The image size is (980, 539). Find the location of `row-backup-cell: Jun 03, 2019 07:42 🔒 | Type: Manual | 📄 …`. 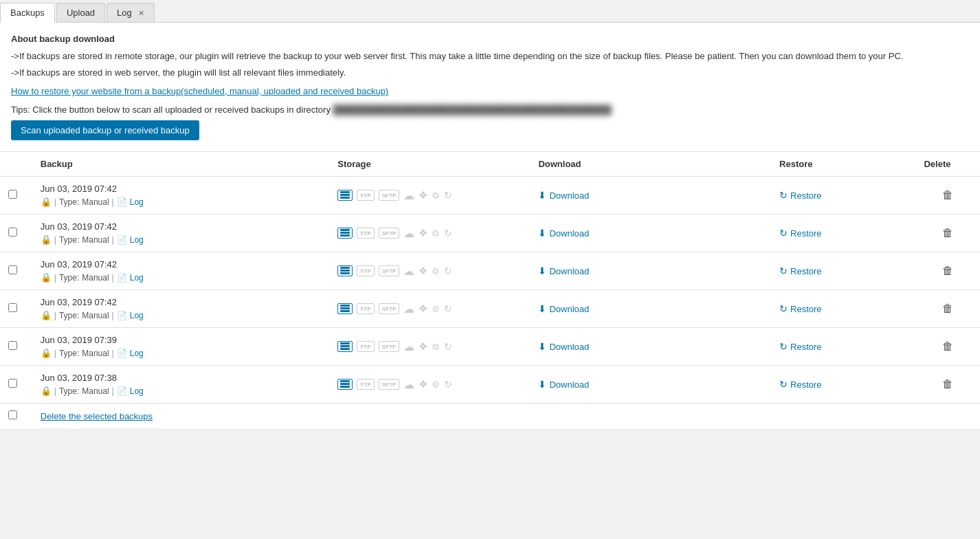

row-backup-cell: Jun 03, 2019 07:42 🔒 | Type: Manual | 📄 … is located at coordinates (181, 309).